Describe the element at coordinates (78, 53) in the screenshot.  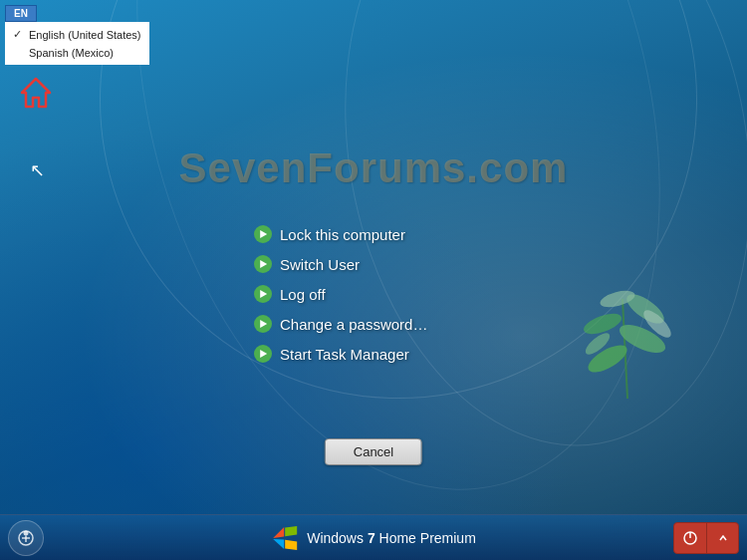
I see `language-option-spanish: Spanish (Mexico)` at that location.